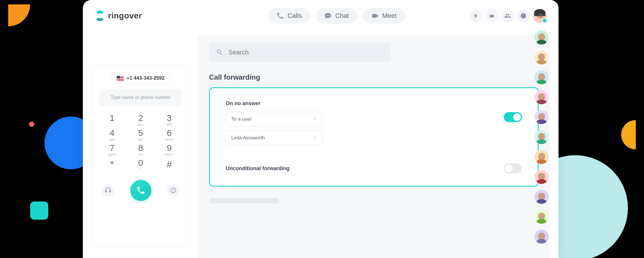  I want to click on settings-search, so click(300, 52).